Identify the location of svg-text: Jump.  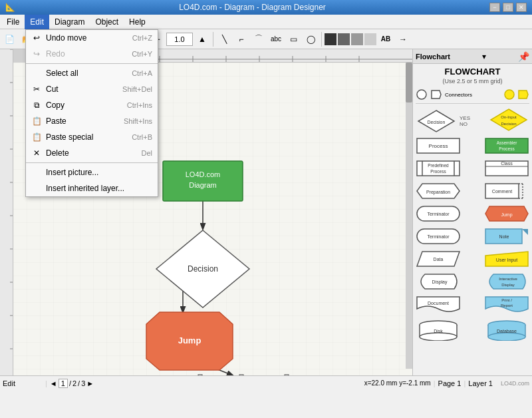
(507, 215).